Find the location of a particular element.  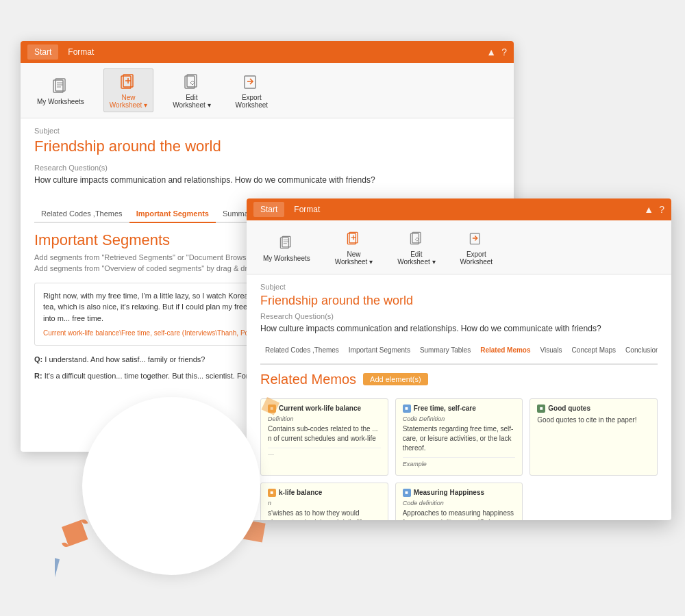

back-tab-format: Format is located at coordinates (81, 52).